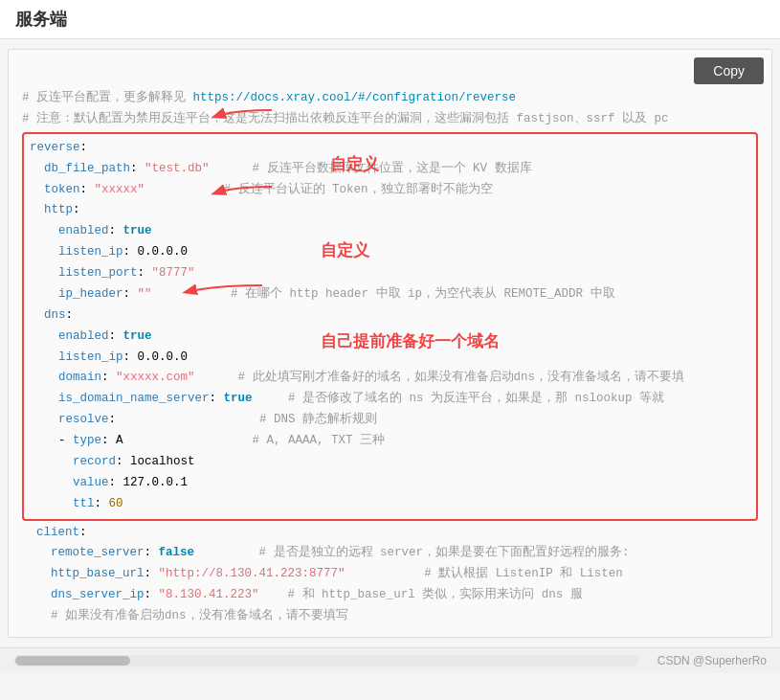 This screenshot has width=780, height=700. Describe the element at coordinates (41, 19) in the screenshot. I see `page-title: 服务端` at that location.